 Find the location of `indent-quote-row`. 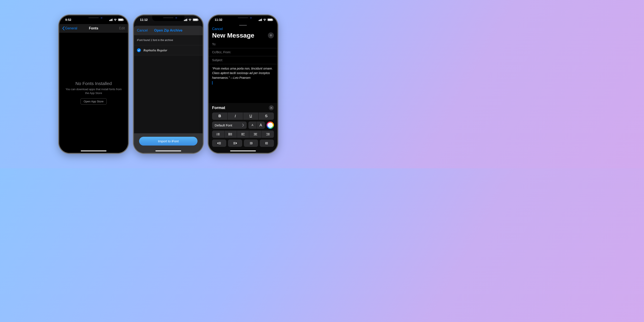

indent-quote-row is located at coordinates (243, 143).